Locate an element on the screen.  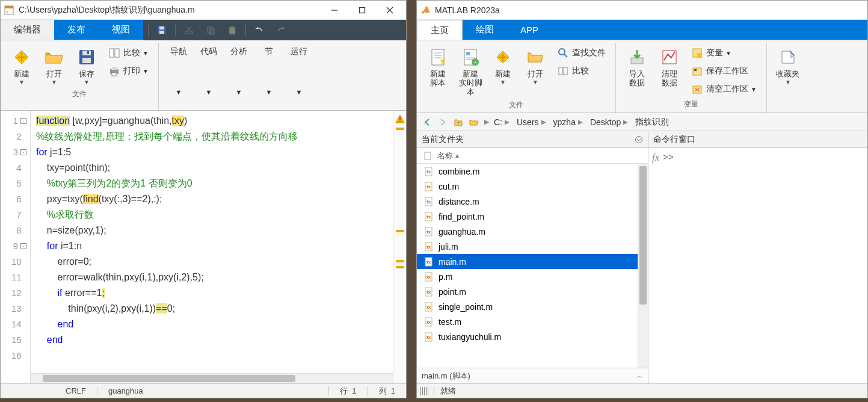
matlab-compare-button: 比较 is located at coordinates (581, 71).